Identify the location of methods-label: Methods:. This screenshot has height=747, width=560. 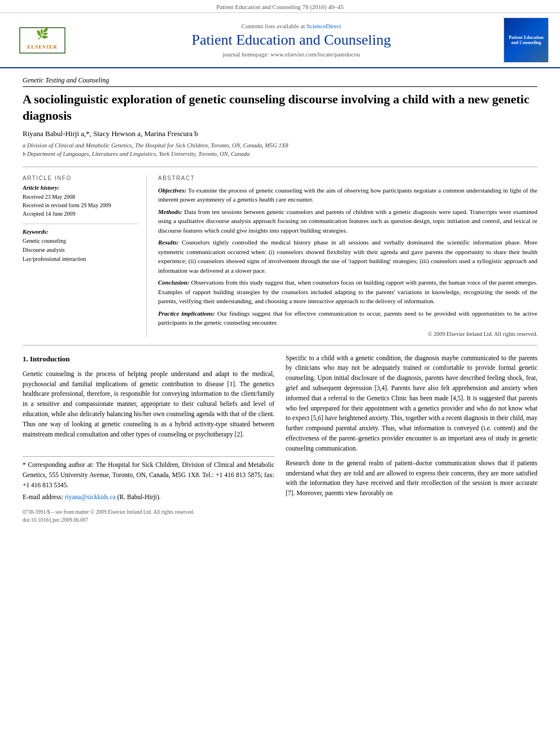
(170, 212).